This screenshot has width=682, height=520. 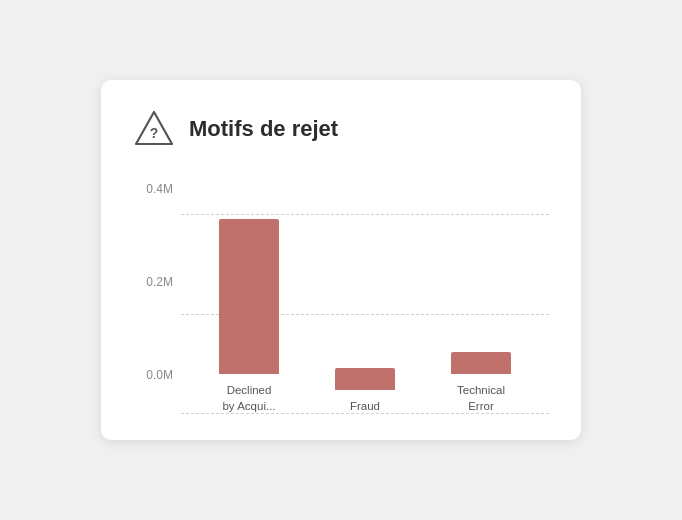 I want to click on bar-technical-error, so click(x=481, y=363).